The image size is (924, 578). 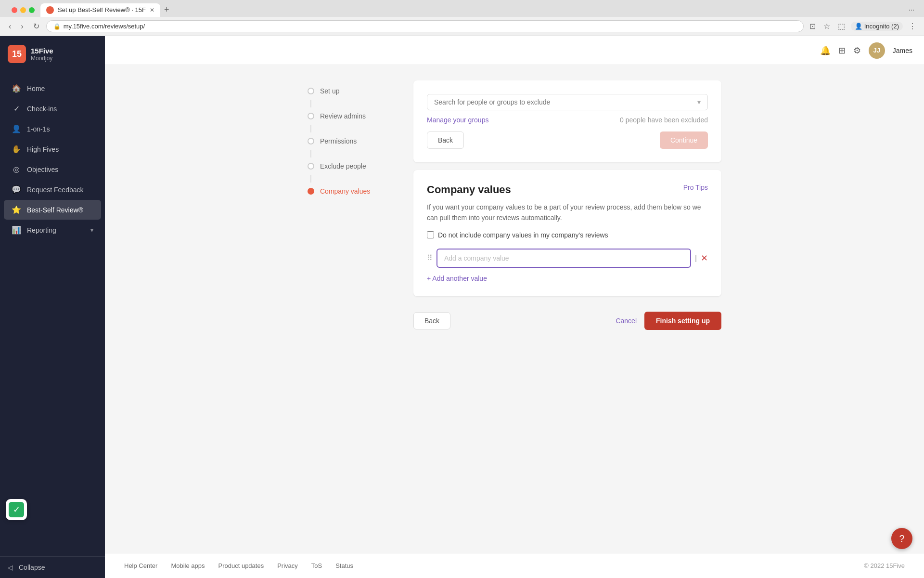 I want to click on collapse-icon: ◁, so click(x=11, y=567).